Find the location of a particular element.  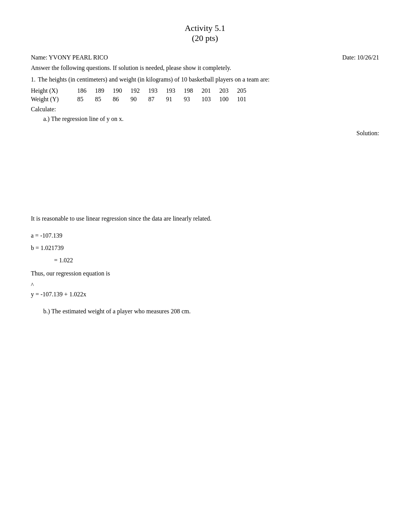

solution-label: Solution: is located at coordinates (205, 133).